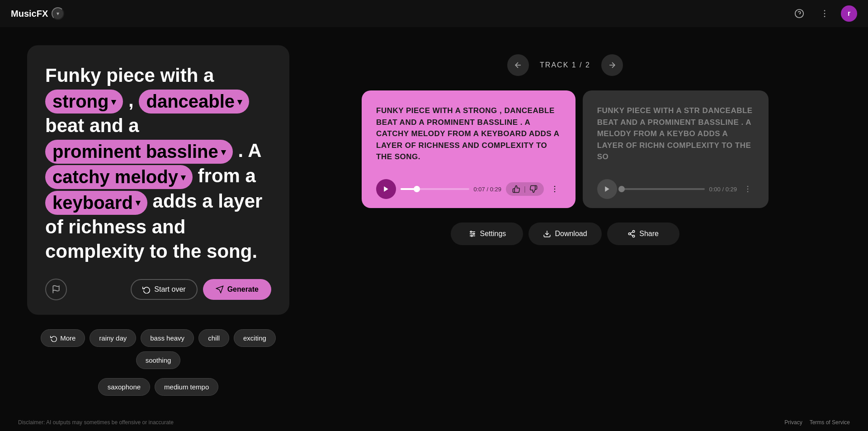 This screenshot has width=868, height=431. Describe the element at coordinates (817, 422) in the screenshot. I see `footer-links: Privacy Terms of Service` at that location.